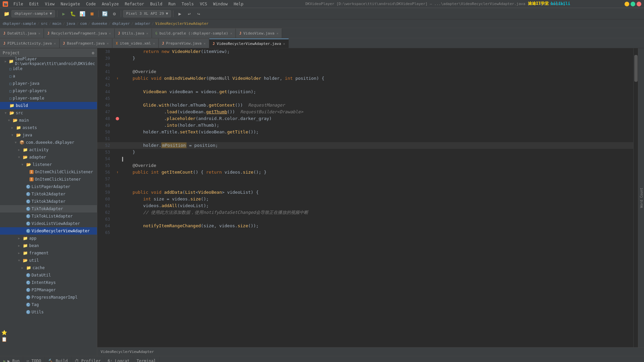  I want to click on sidebar-item-main: ▼ 📂 main, so click(48, 120).